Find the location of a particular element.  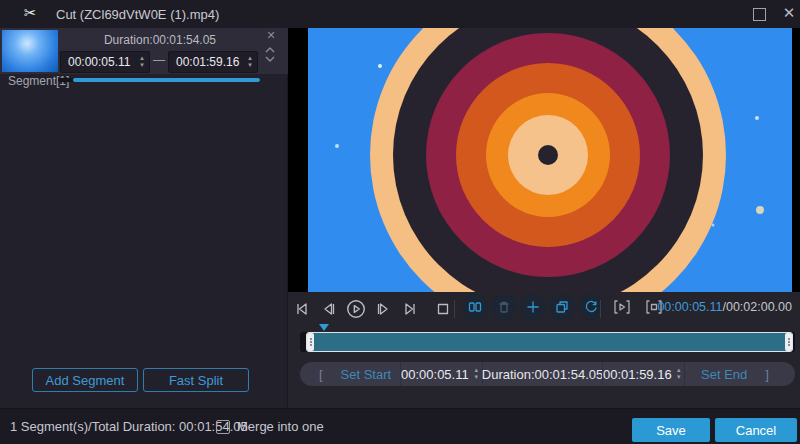

trim-start-value: 00:00:05.11 is located at coordinates (435, 374).